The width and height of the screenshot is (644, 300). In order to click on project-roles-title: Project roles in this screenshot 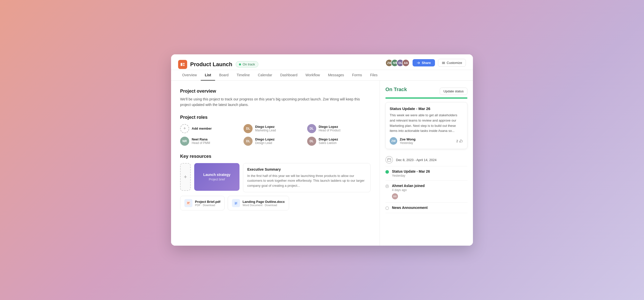, I will do `click(275, 117)`.